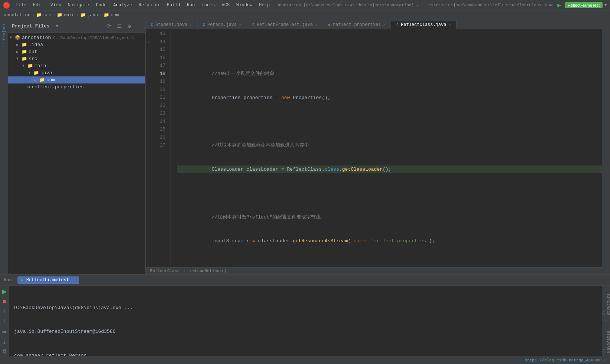 This screenshot has height=364, width=610. What do you see at coordinates (47, 15) in the screenshot?
I see `breadcrumb-src: src` at bounding box center [47, 15].